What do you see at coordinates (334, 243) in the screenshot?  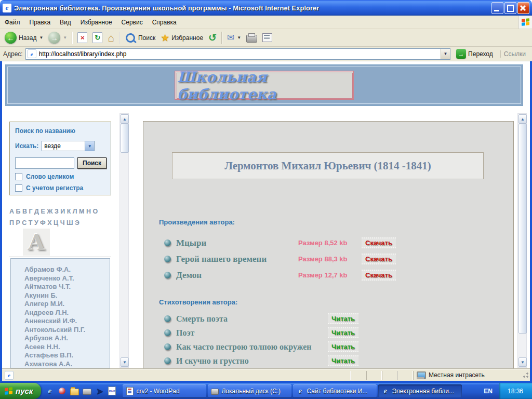 I see `work-row: Мцыри Размер 8,52 kb Скачать` at bounding box center [334, 243].